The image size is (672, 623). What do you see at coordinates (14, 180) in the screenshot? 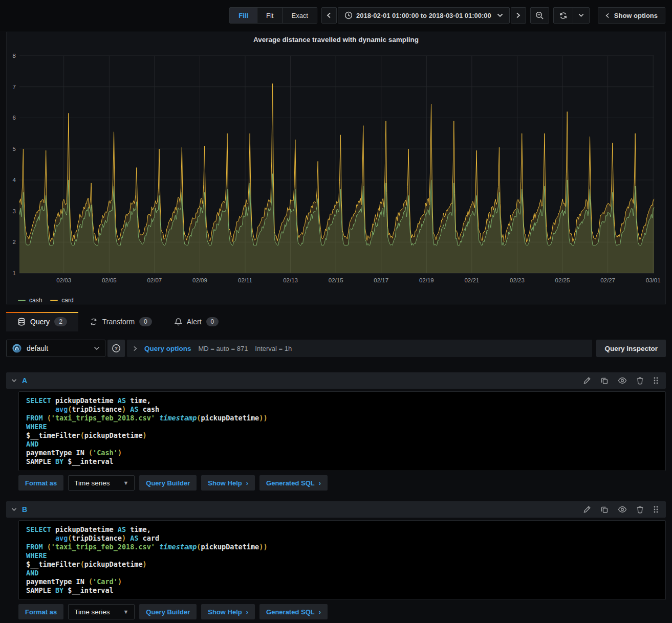
I see `y-axis-label: 4` at bounding box center [14, 180].